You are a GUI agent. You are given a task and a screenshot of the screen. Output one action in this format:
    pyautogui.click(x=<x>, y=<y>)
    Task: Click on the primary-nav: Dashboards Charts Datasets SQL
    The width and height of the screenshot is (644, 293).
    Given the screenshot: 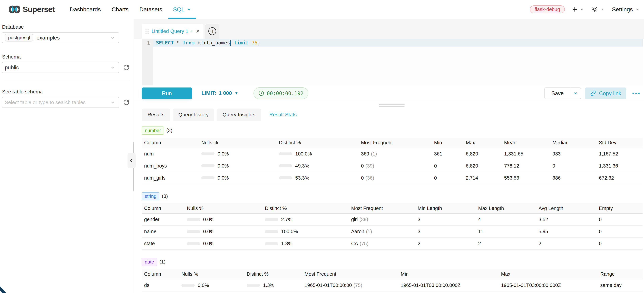 What is the action you would take?
    pyautogui.click(x=130, y=10)
    